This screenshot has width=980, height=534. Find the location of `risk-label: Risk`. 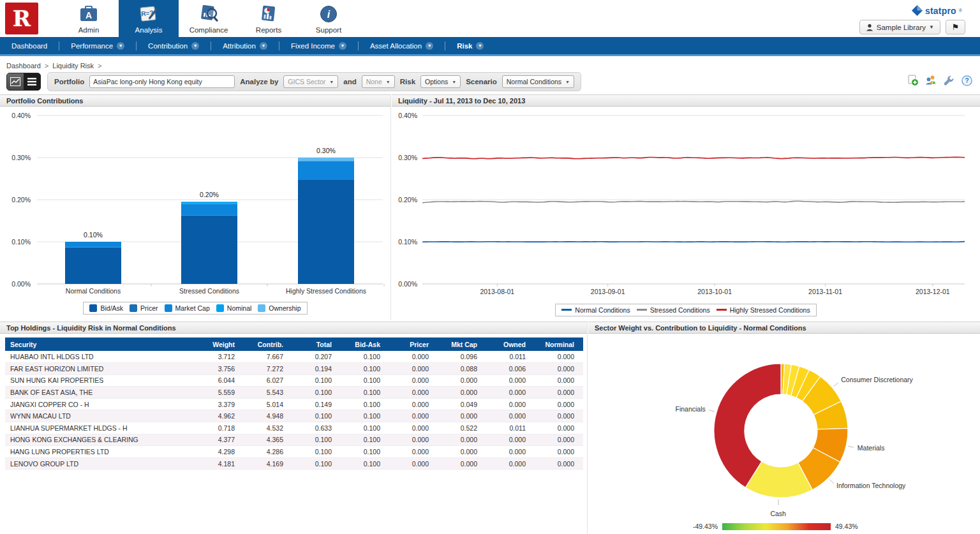

risk-label: Risk is located at coordinates (408, 82).